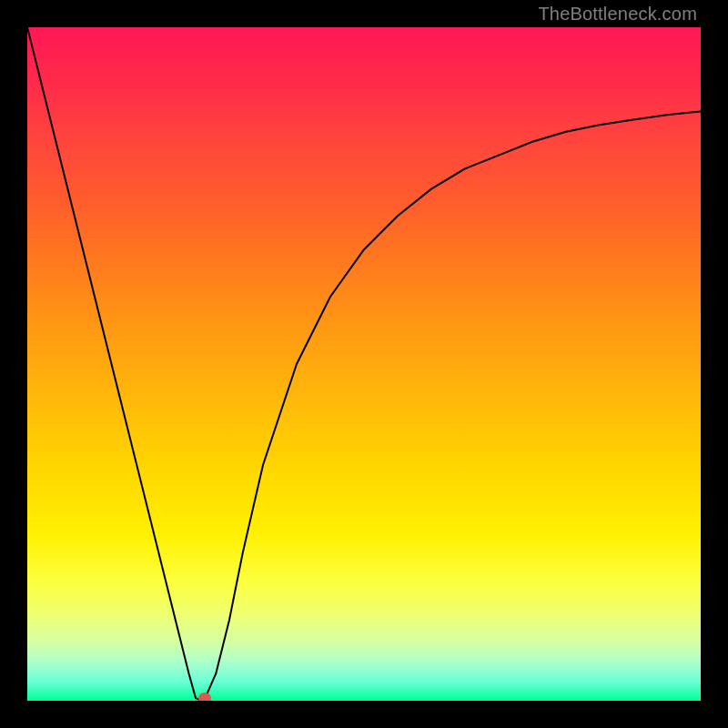 Image resolution: width=728 pixels, height=728 pixels. Describe the element at coordinates (617, 15) in the screenshot. I see `watermark-text: TheBottleneck.com` at that location.